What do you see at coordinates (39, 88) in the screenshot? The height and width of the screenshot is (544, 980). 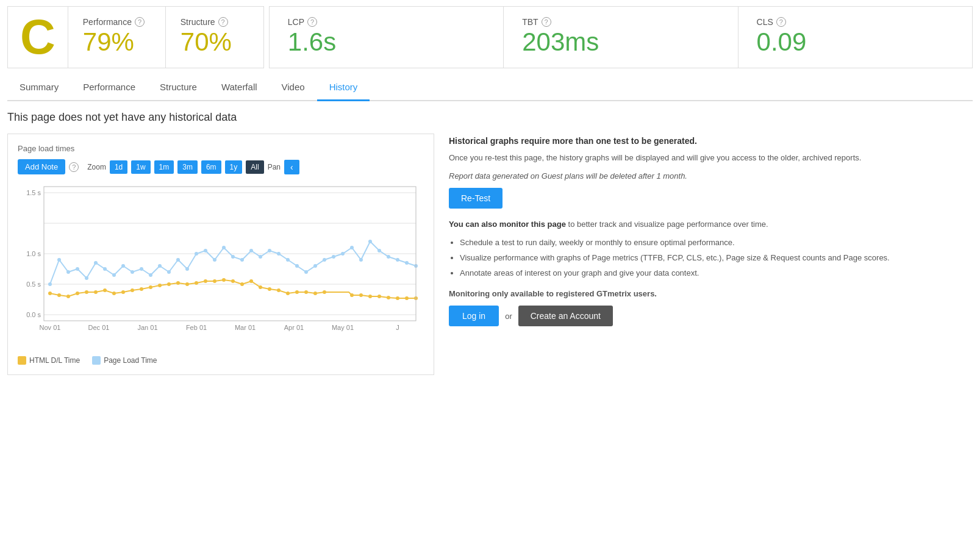 I see `tab-summary: Summary` at bounding box center [39, 88].